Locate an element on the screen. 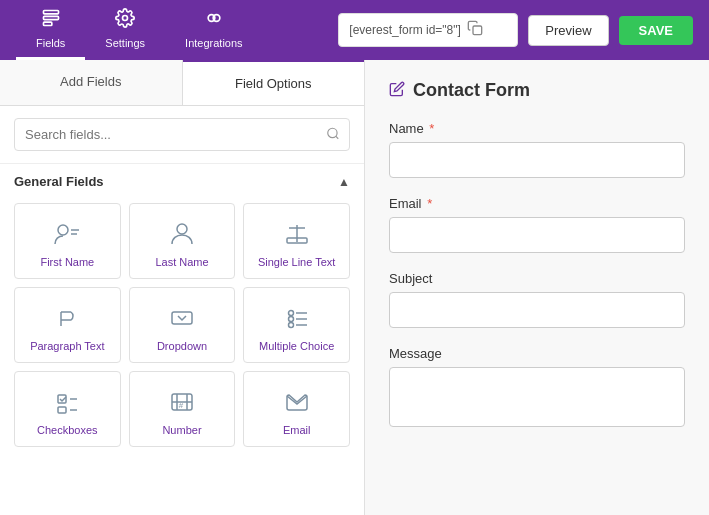 This screenshot has width=709, height=515. input-email is located at coordinates (537, 235).